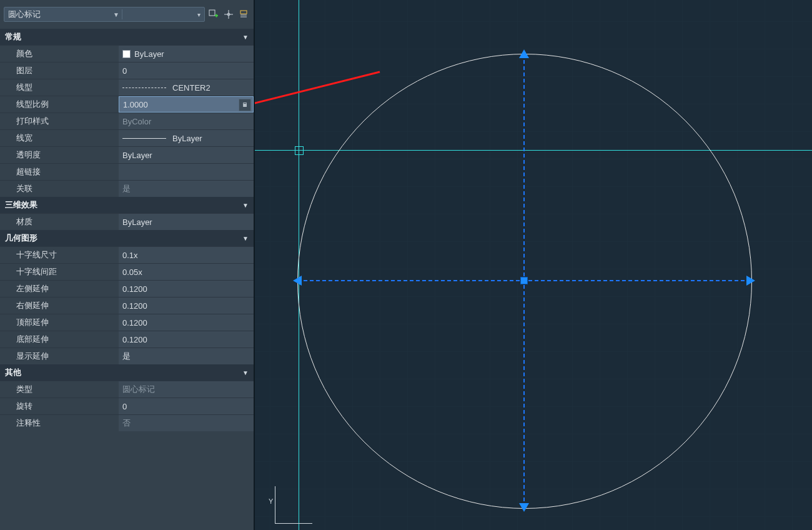 The height and width of the screenshot is (530, 812). I want to click on lineweight-value-text: ByLayer, so click(187, 139).